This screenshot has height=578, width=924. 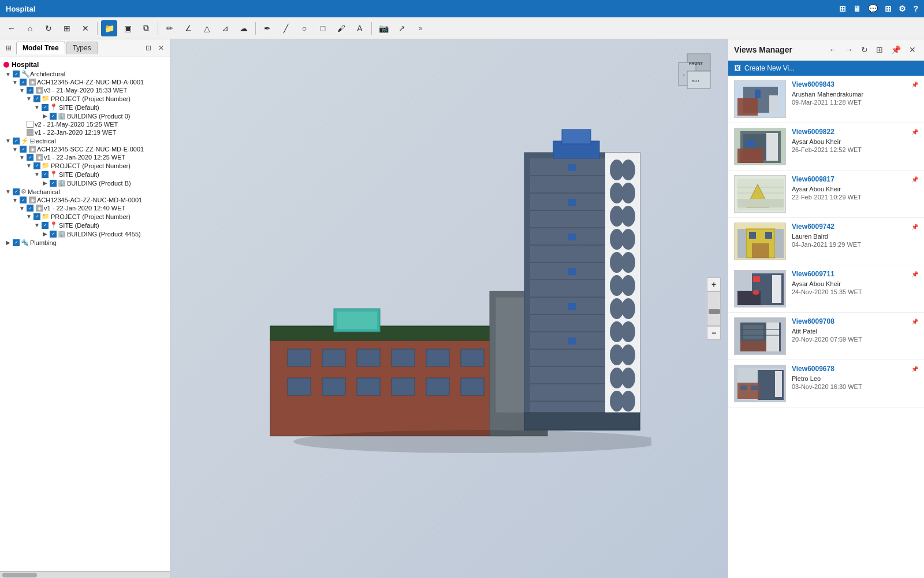 What do you see at coordinates (85, 192) in the screenshot?
I see `tree-item-mechanical: ▼ ✓ ⚙ Mechanical` at bounding box center [85, 192].